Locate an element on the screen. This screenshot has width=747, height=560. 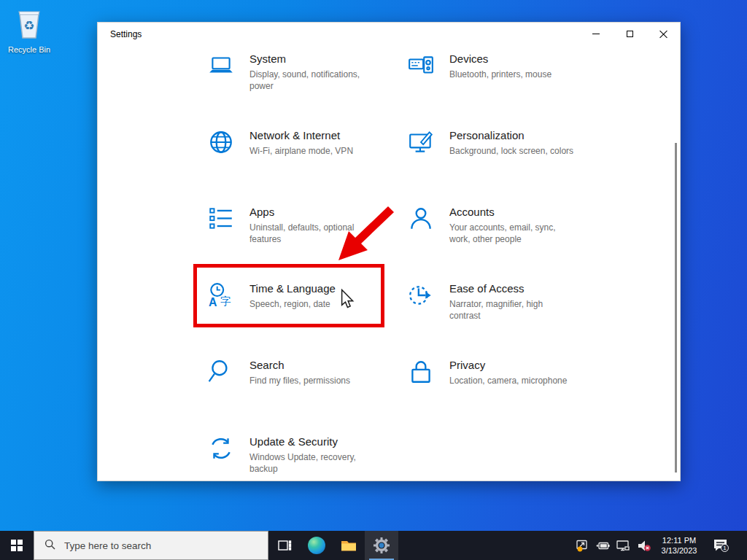
restart-required-tray-icon is located at coordinates (582, 545).